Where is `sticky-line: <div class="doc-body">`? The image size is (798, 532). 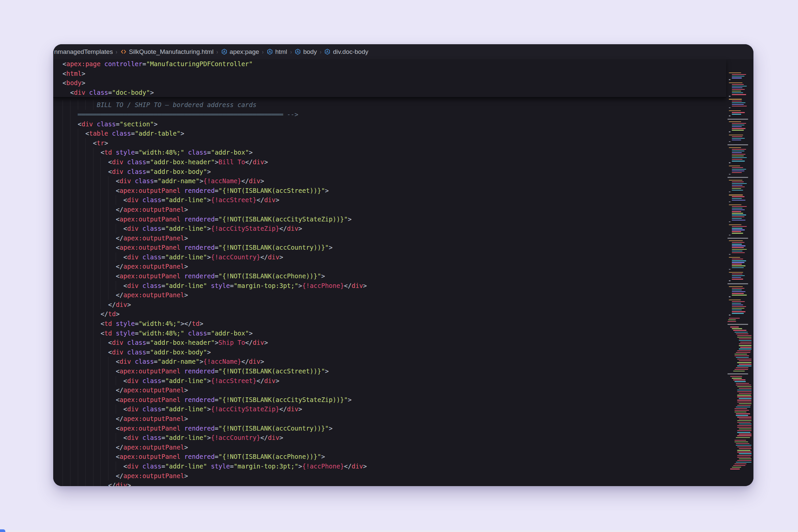 sticky-line: <div class="doc-body"> is located at coordinates (394, 93).